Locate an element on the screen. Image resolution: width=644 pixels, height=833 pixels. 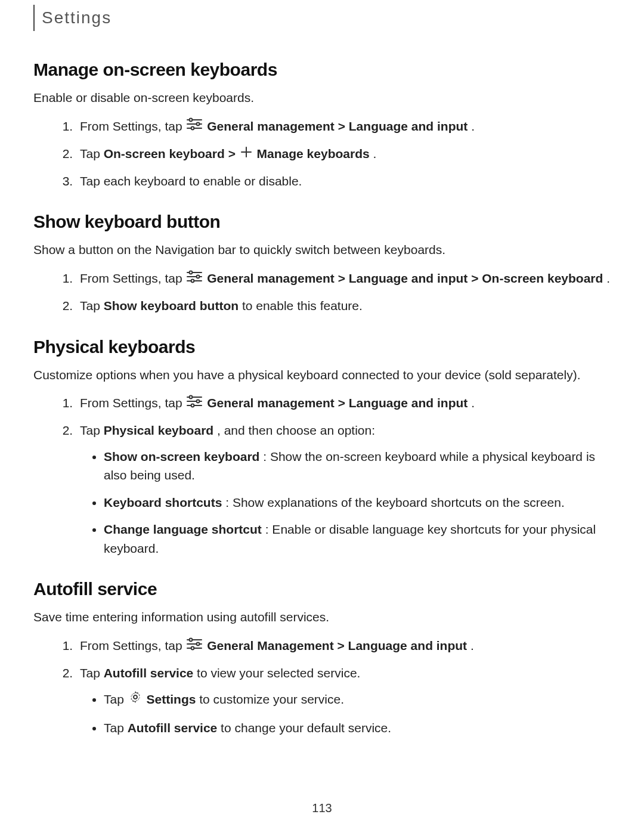
step-item: Tap On-screen keyboard > Manage keyboard… is located at coordinates (343, 154).